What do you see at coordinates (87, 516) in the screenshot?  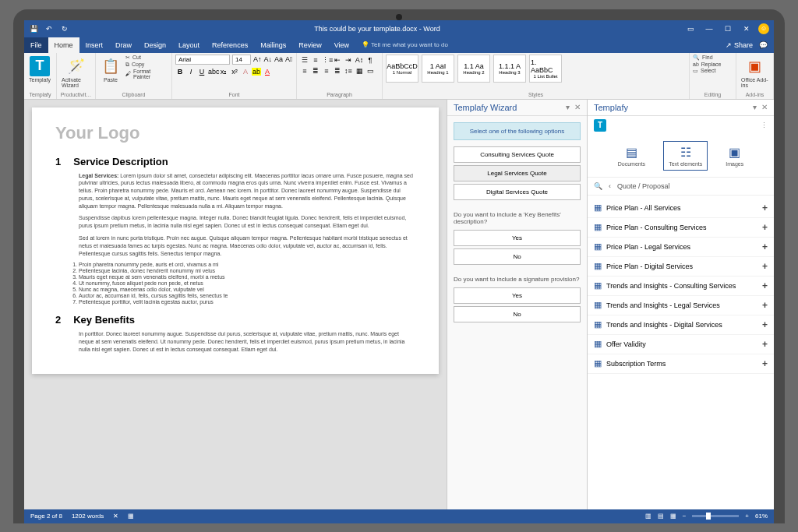 I see `word-count: 1202 words` at bounding box center [87, 516].